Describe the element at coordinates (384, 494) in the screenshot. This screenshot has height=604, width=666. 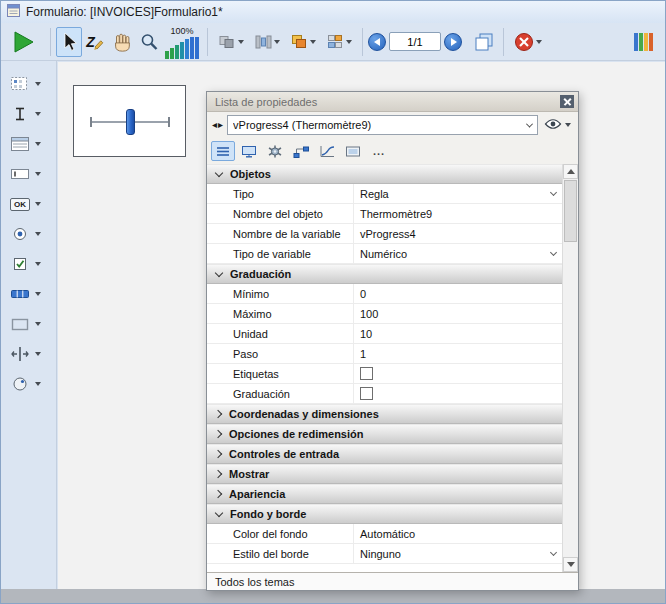
I see `section-header-apariencia: Apariencia` at that location.